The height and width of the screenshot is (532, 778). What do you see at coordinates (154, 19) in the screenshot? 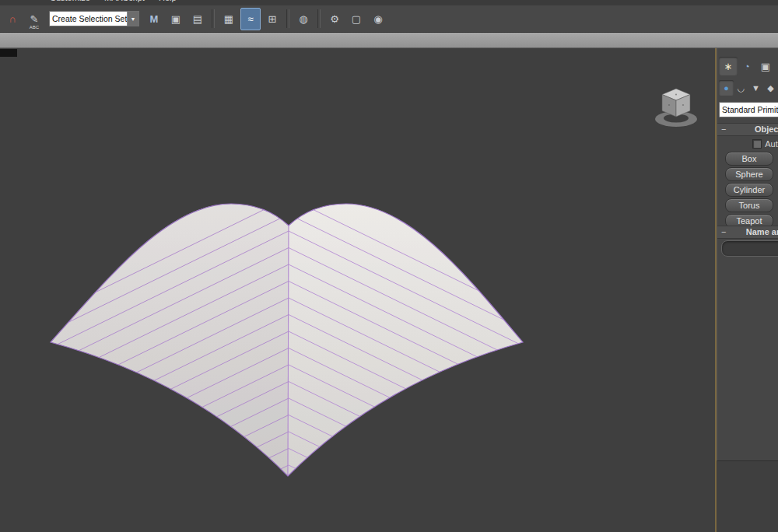
I see `mirror-icon: M` at bounding box center [154, 19].